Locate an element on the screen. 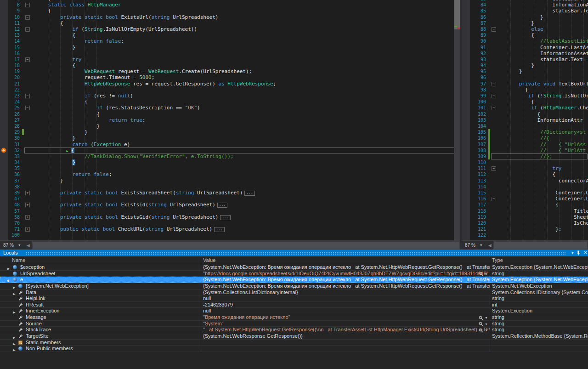  code-line: 109 //}; is located at coordinates (525, 156).